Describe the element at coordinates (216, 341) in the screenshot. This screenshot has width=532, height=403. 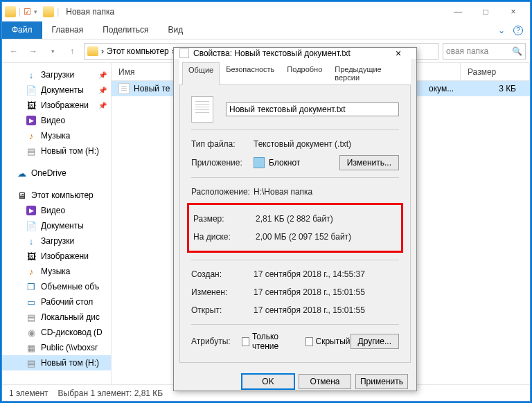
I see `attributes-label: Атрибуты:` at that location.